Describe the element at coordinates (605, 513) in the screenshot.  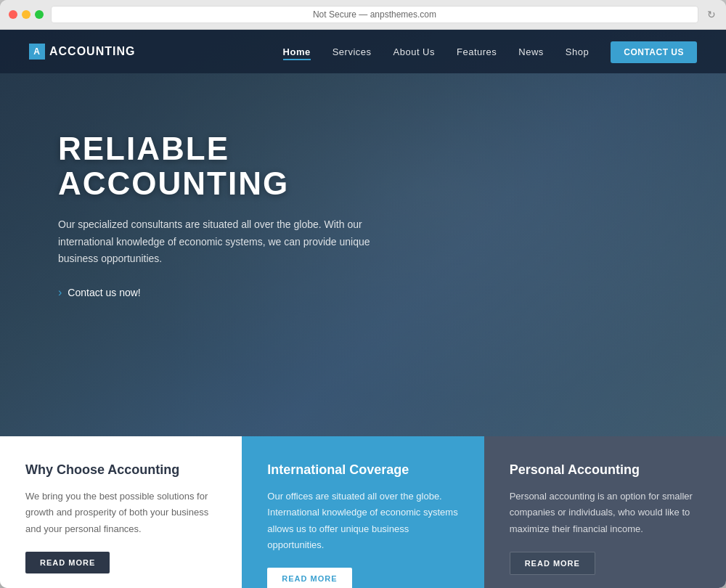
I see `card-personal: Personal Accounting Personal accounting …` at that location.